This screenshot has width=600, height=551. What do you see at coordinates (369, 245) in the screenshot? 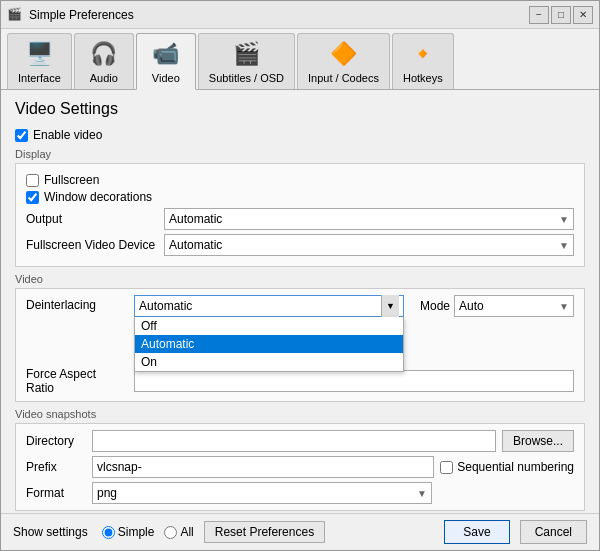
I see `fullscreen-device-dropdown: Automatic ▼` at bounding box center [369, 245].